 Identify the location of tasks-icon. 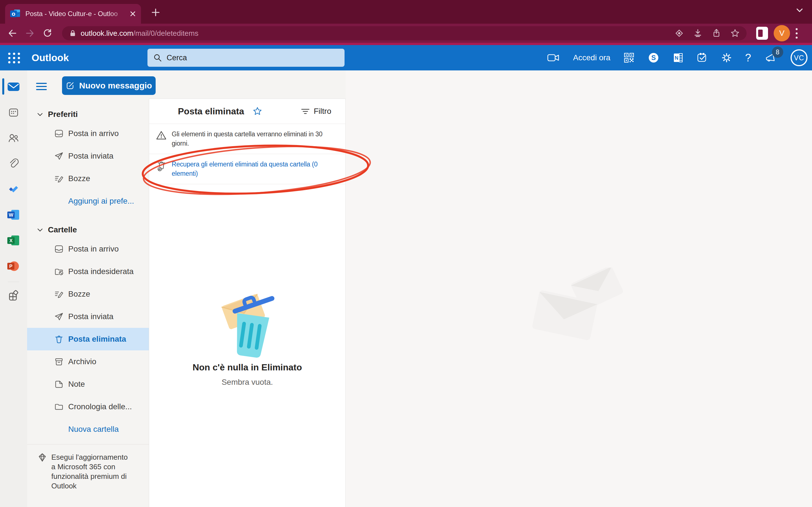
(702, 58).